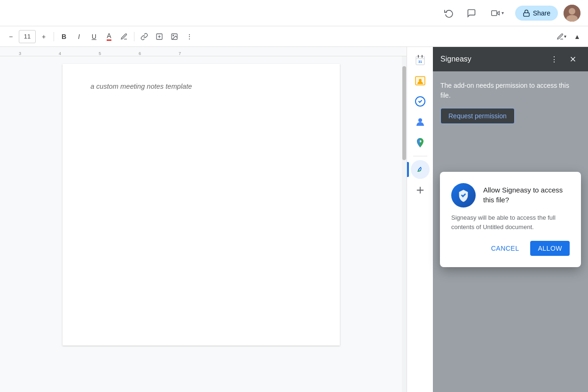 The image size is (588, 392). I want to click on permission-dialog: Allow Signeasy to access this file? Sign…, so click(510, 220).